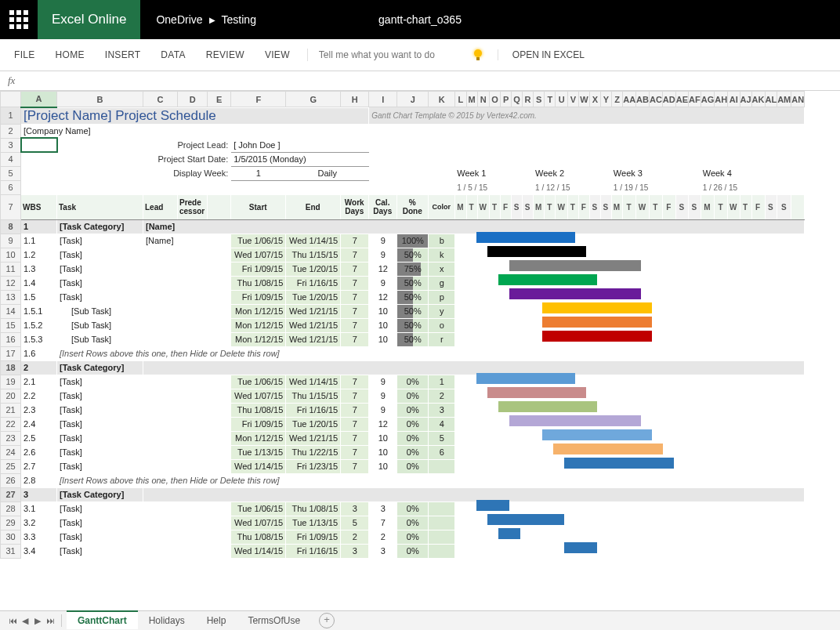 The width and height of the screenshot is (840, 630). I want to click on ribbon-tab-data: DATA, so click(172, 55).